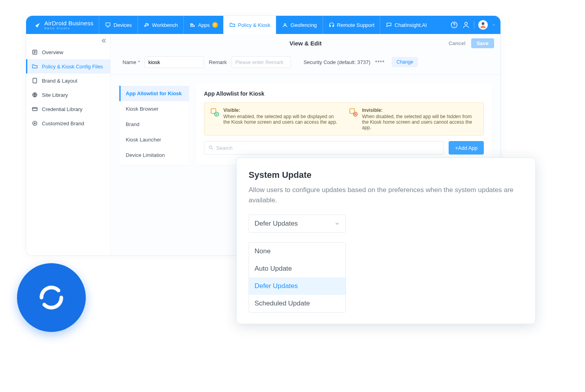  I want to click on chat-icon, so click(389, 25).